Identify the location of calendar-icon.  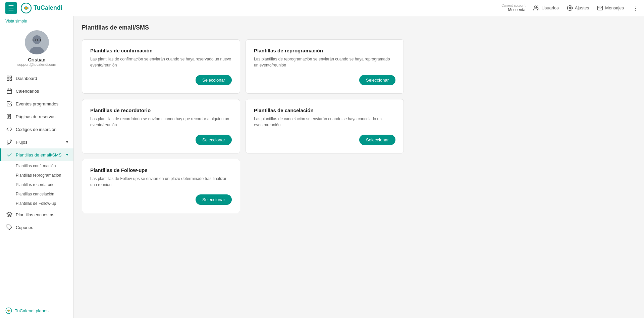
(9, 91).